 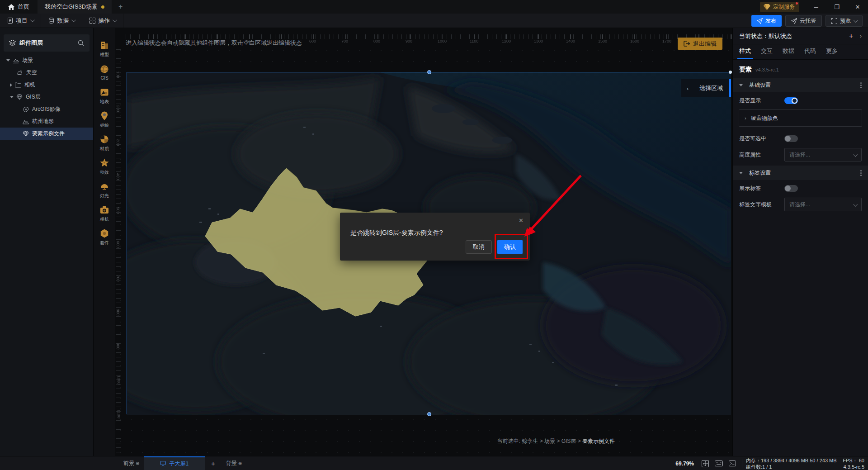 I want to click on layer-tree: 场景 天空 相机 GIS层 ArcGIS影像 杭州地形, so click(x=47, y=97).